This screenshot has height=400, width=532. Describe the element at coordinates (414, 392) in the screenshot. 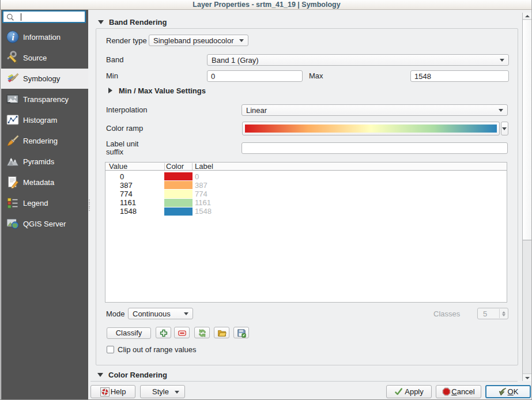

I see `apply-button-label: Apply` at that location.